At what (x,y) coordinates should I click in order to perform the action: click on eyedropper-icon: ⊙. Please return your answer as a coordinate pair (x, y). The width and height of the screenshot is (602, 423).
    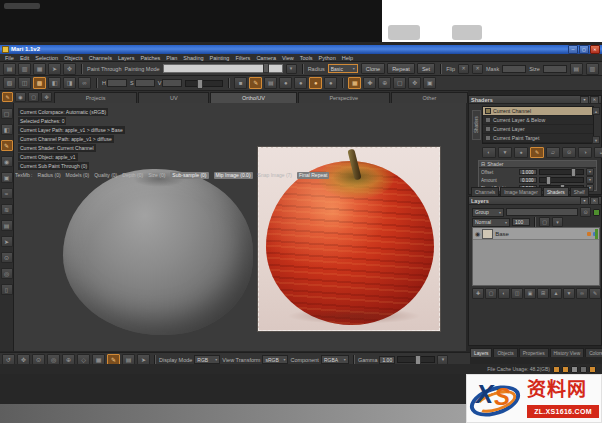
    Looking at the image, I should click on (7, 258).